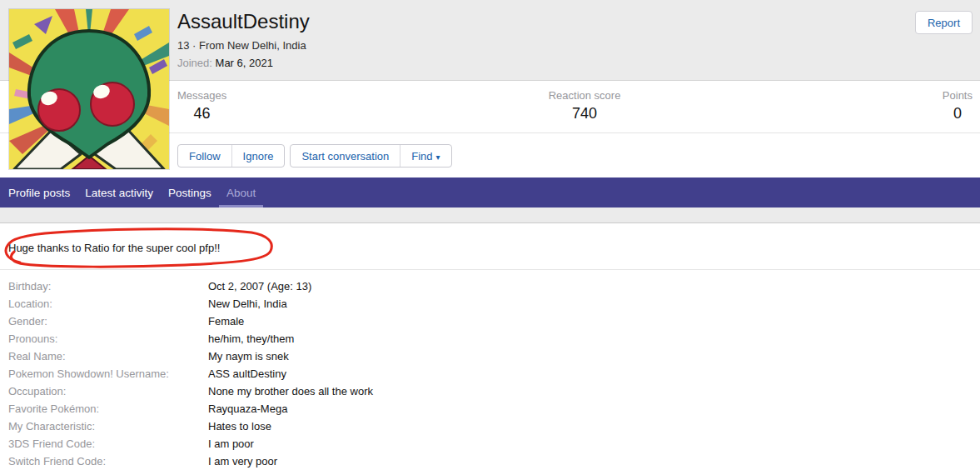  Describe the element at coordinates (490, 408) in the screenshot. I see `detail-row-favorite-pokemon: Favorite Pokémon: Rayquaza-Mega` at that location.